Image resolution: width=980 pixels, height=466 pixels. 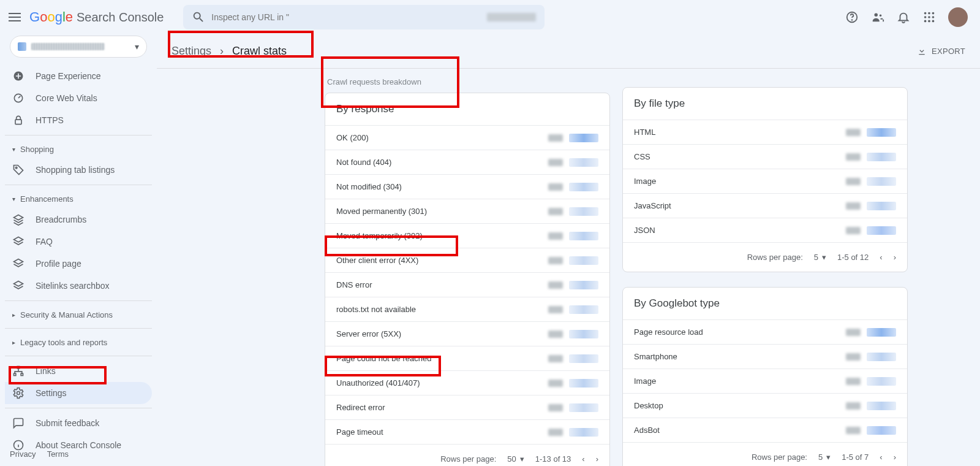 I want to click on rows-per-page-select: 50▾, so click(x=516, y=459).